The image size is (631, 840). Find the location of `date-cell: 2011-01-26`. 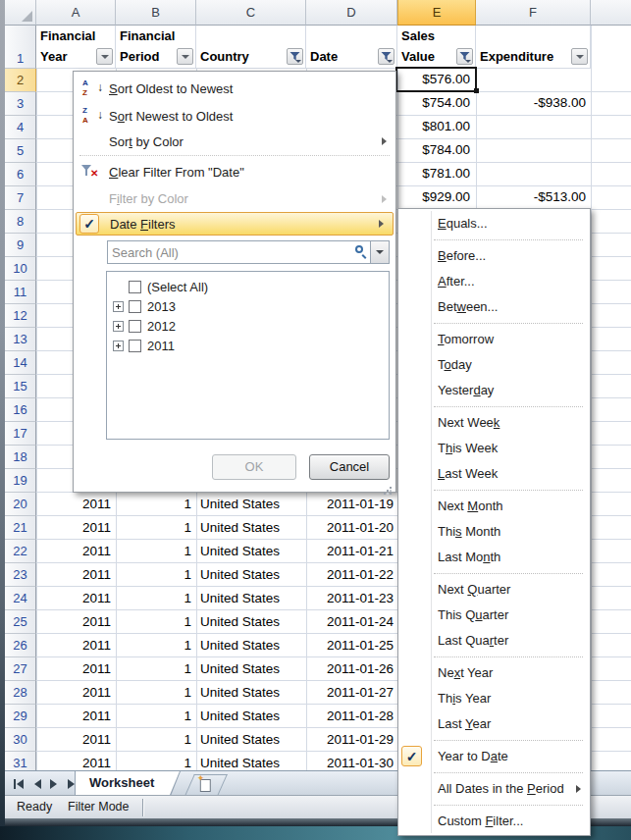

date-cell: 2011-01-26 is located at coordinates (351, 670).